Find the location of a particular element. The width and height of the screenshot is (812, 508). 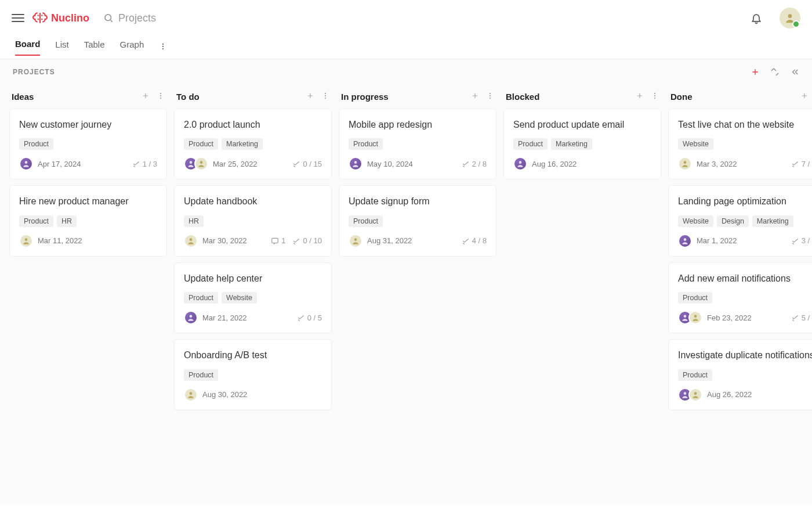

card-date: Aug 31, 2022 is located at coordinates (390, 240).